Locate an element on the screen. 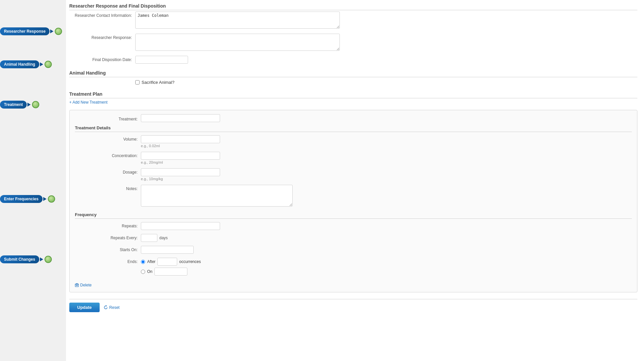  repeats-every-unit: days is located at coordinates (164, 238).